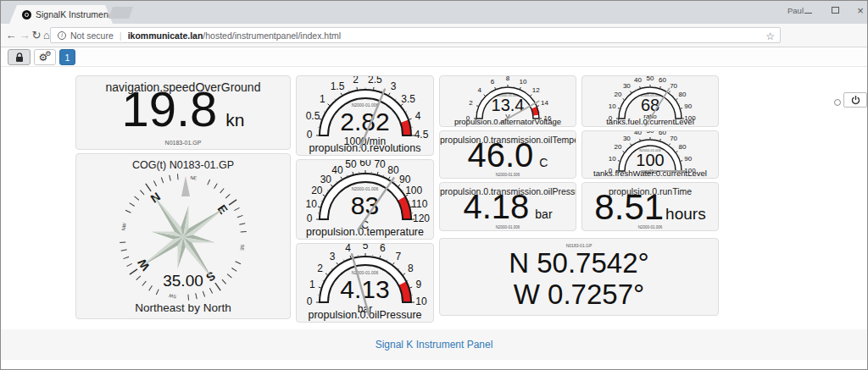  What do you see at coordinates (364, 122) in the screenshot?
I see `gauge-value: 2.82` at bounding box center [364, 122].